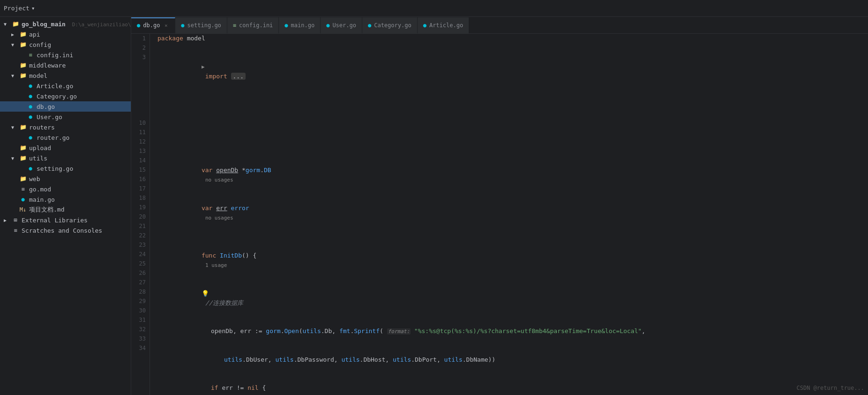 The image size is (868, 395). I want to click on router-go-label: router.go, so click(53, 138).